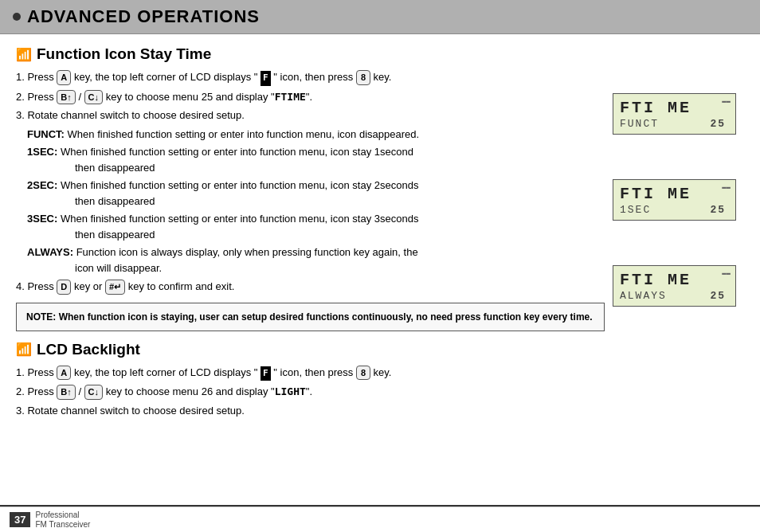 This screenshot has height=532, width=760. What do you see at coordinates (679, 233) in the screenshot?
I see `right-column: ▬▬ FTI ME FUNCT 25 ▬▬ FTI ME 1SEC 25 ▬▬ …` at bounding box center [679, 233].